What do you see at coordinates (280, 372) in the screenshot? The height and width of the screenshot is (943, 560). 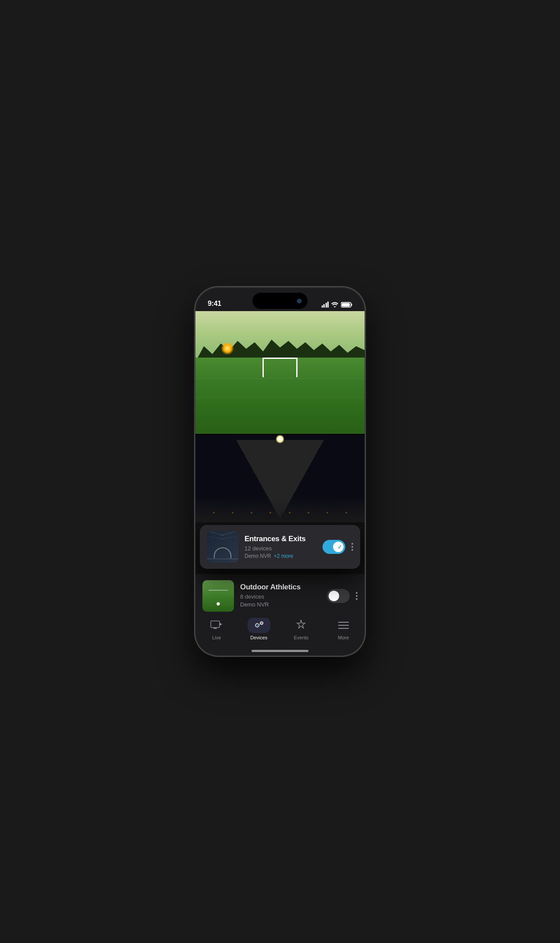 I see `camera-feed-day` at bounding box center [280, 372].